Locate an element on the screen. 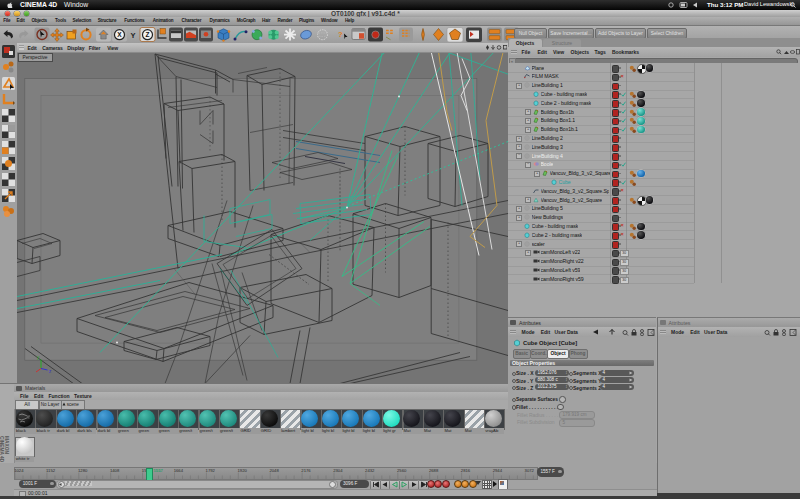 The image size is (800, 499). svg-text: Y is located at coordinates (132, 34).